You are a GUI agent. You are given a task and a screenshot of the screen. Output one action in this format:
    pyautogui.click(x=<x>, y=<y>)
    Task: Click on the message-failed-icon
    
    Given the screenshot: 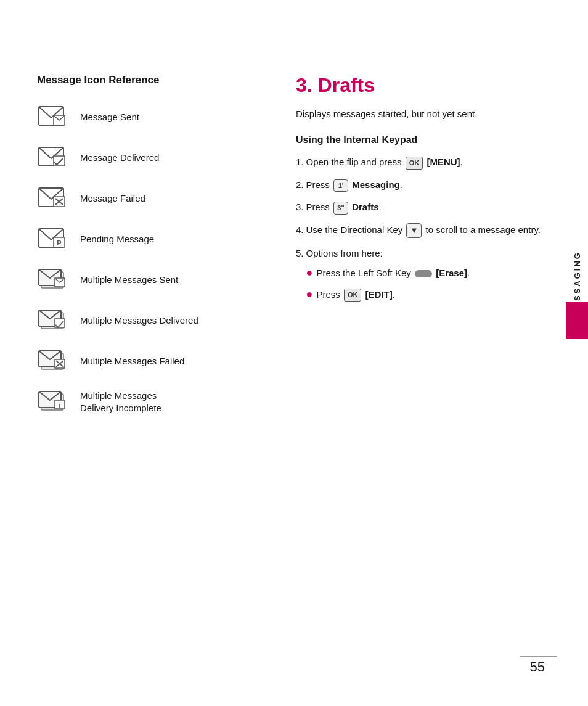 What is the action you would take?
    pyautogui.click(x=53, y=199)
    